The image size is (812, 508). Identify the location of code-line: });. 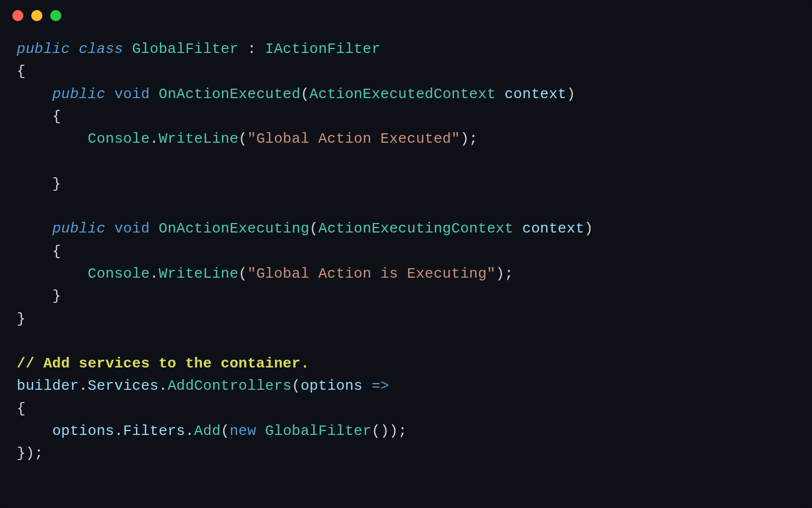
(30, 453).